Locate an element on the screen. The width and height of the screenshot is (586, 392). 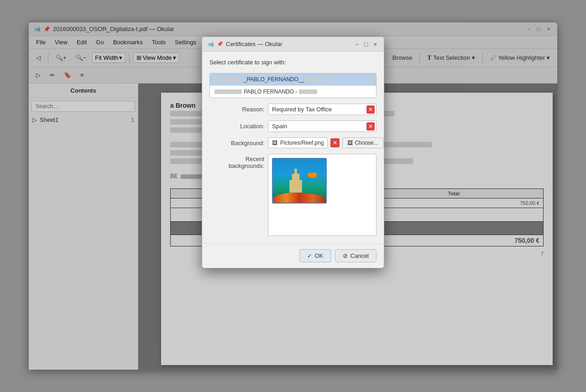
location-row: Location: ✕ is located at coordinates (293, 126).